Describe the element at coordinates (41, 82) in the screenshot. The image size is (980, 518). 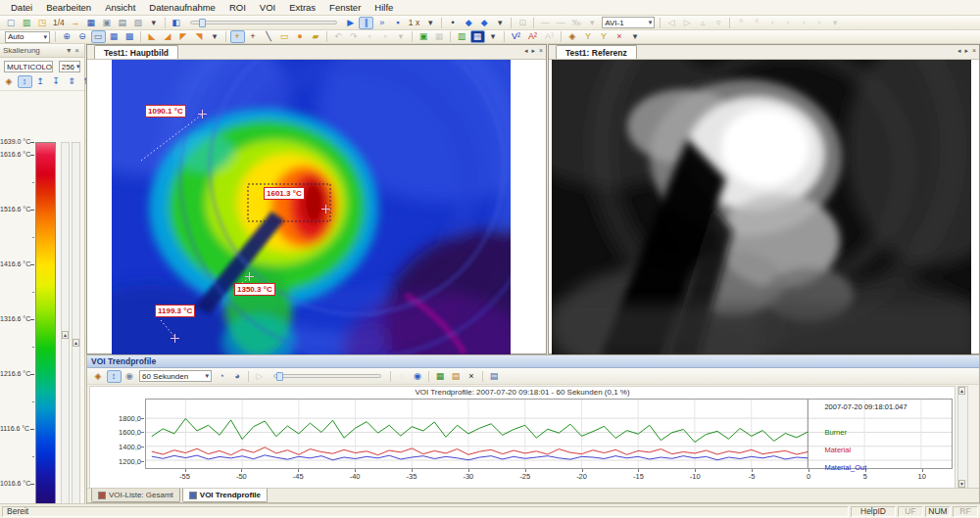
I see `scale-narrow-icon: ↥` at that location.